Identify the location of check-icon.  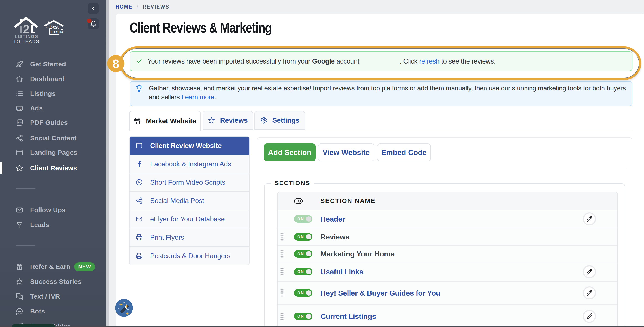
(139, 61).